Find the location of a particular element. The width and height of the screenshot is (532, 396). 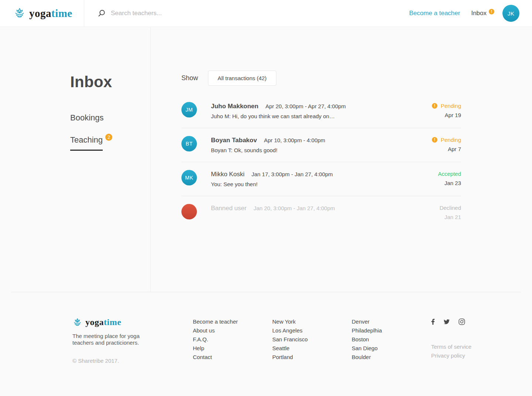

inbox-link: Inbox ! is located at coordinates (482, 13).